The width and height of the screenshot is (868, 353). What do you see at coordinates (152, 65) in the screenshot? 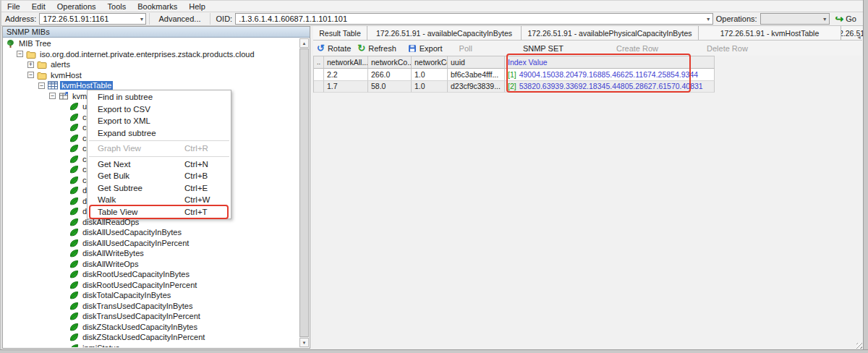
I see `tree-node-alerts: +alerts` at bounding box center [152, 65].